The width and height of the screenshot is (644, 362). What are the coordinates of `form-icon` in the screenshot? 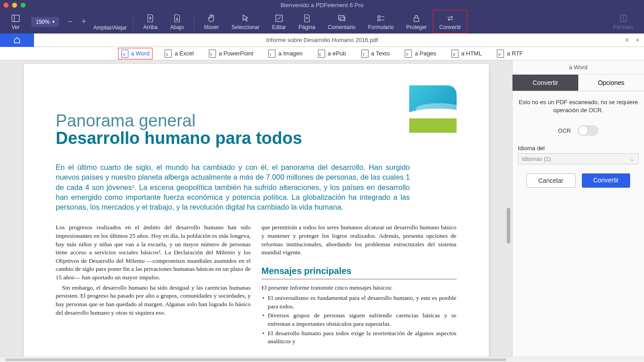 It's located at (381, 18).